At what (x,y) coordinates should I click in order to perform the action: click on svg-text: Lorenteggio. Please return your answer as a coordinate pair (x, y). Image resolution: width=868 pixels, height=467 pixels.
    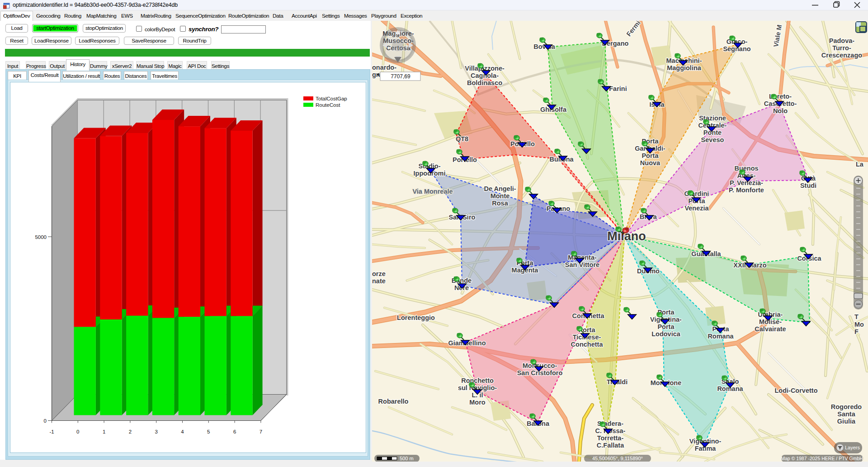
    Looking at the image, I should click on (416, 318).